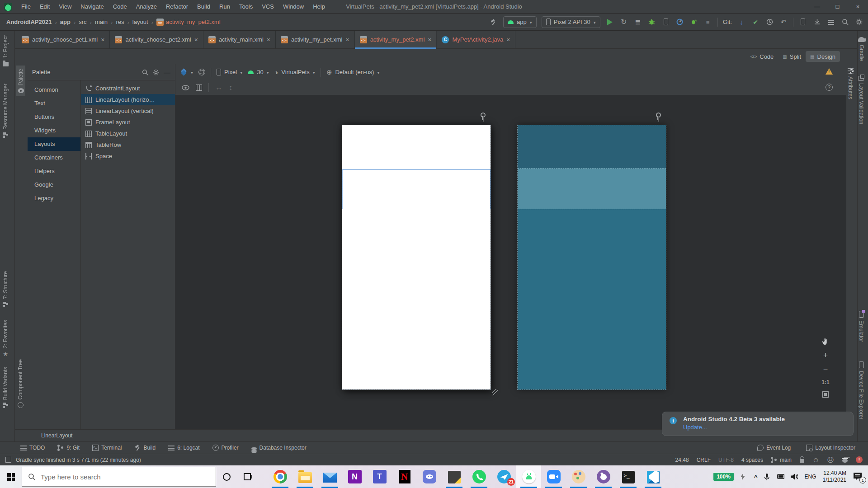  Describe the element at coordinates (8, 460) in the screenshot. I see `tool-window-toggle-icon` at that location.